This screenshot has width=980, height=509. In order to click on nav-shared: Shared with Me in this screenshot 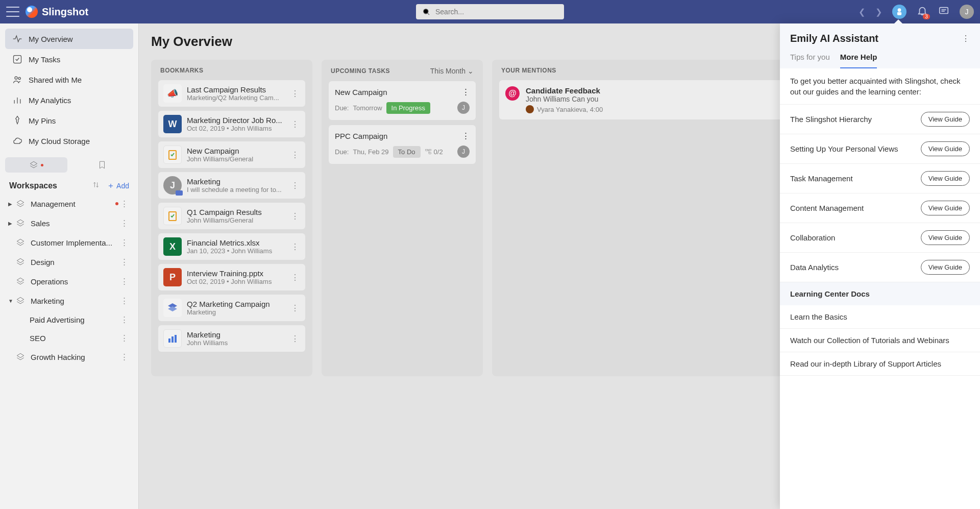, I will do `click(69, 80)`.